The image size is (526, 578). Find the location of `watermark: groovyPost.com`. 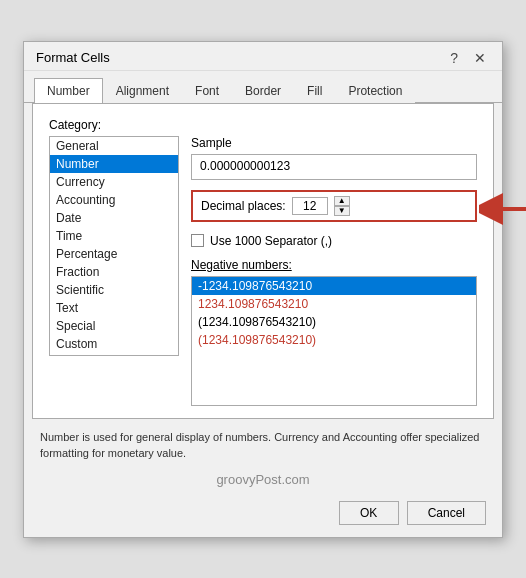

watermark: groovyPost.com is located at coordinates (263, 480).